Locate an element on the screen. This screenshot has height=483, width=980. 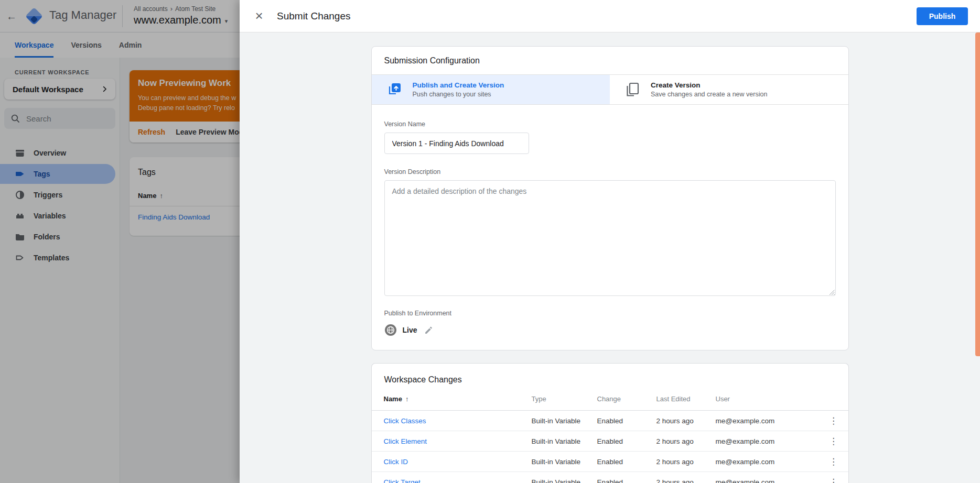
pencil-icon is located at coordinates (429, 330).